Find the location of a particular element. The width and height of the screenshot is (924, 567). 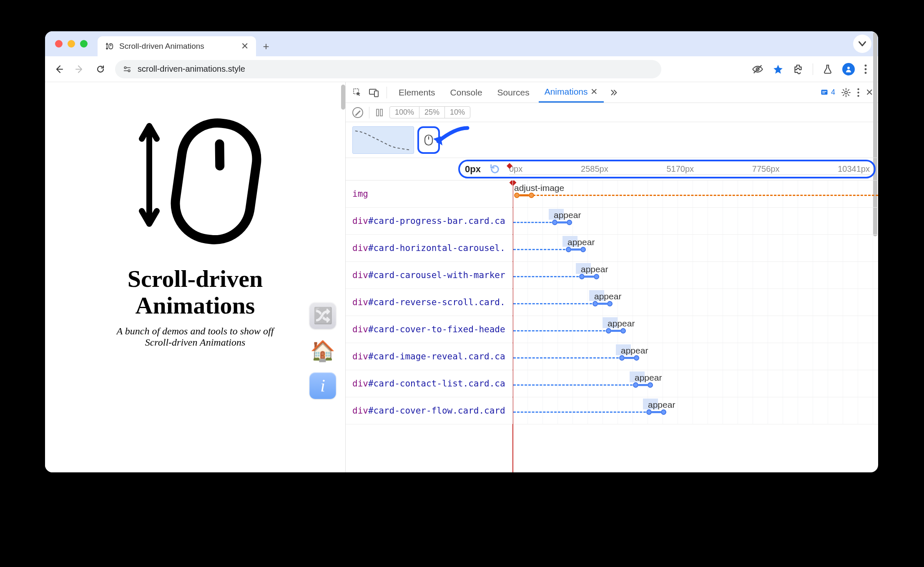

window-controls is located at coordinates (71, 44).